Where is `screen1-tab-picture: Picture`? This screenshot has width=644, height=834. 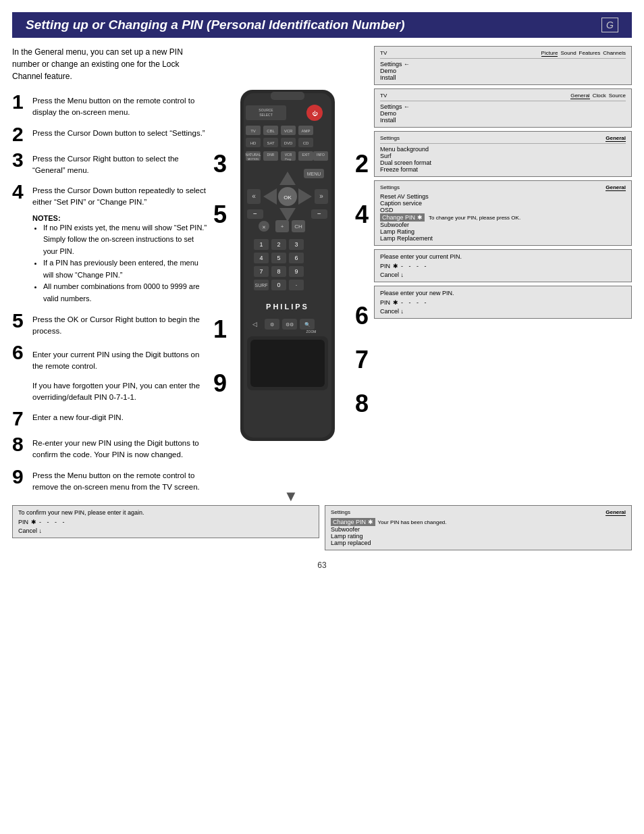
screen1-tab-picture: Picture is located at coordinates (549, 53).